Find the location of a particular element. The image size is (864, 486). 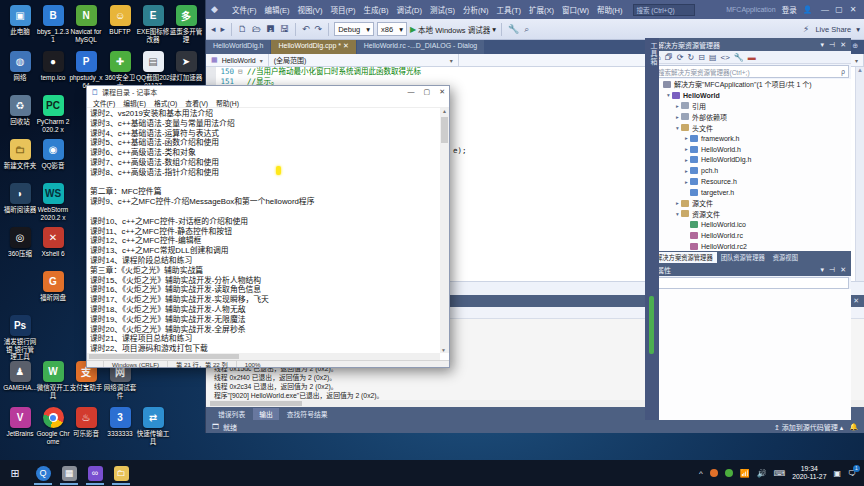

desktop-icon: EEXE图标修改器 is located at coordinates (153, 24).